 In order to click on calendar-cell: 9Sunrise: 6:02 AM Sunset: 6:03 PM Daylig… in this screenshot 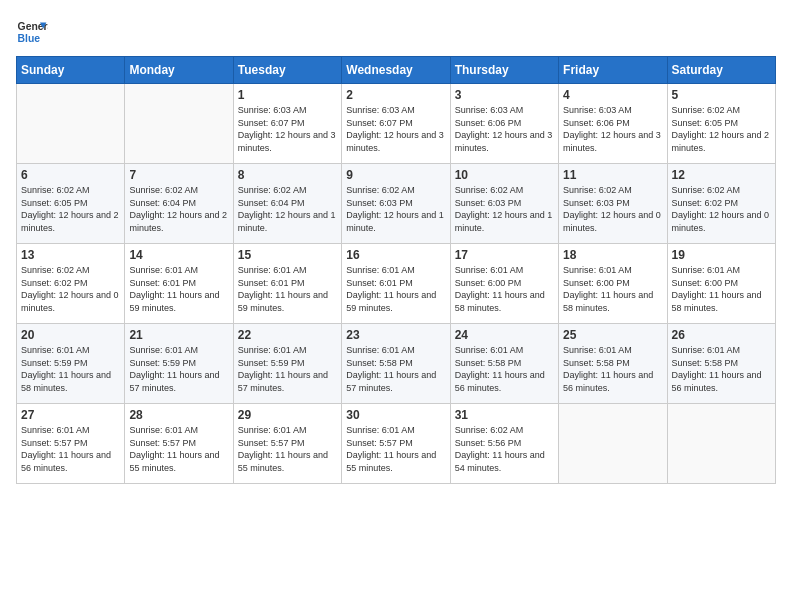, I will do `click(396, 204)`.